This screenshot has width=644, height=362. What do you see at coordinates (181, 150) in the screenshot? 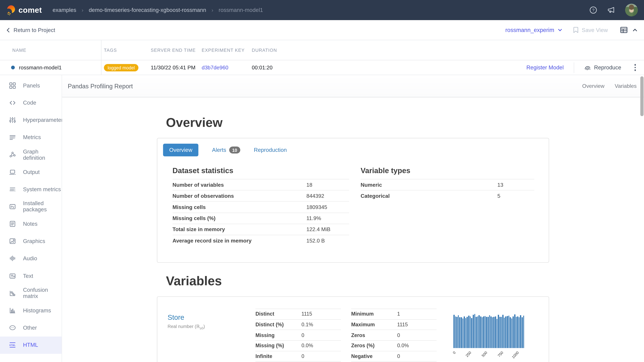
I see `tab-overview: Overview` at bounding box center [181, 150].